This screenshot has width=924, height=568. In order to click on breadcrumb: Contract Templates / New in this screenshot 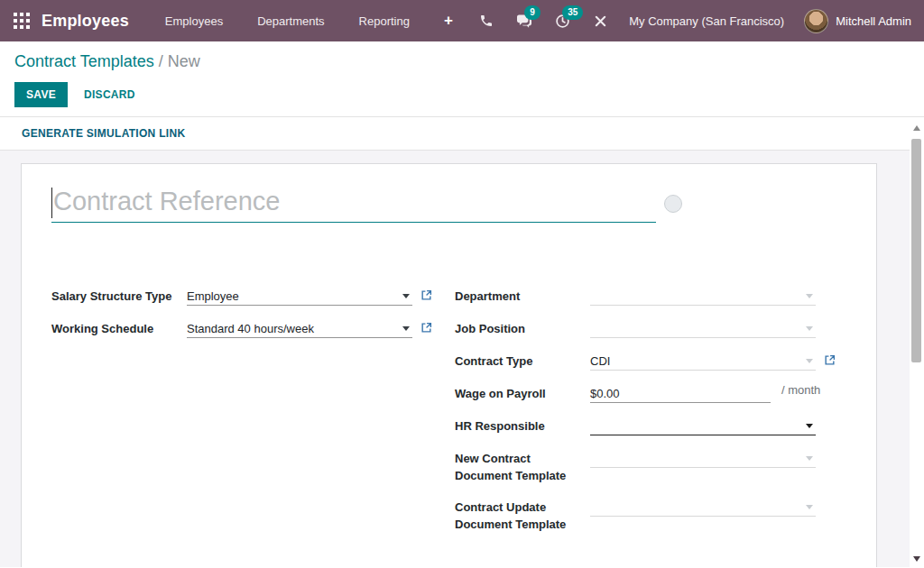, I will do `click(462, 61)`.